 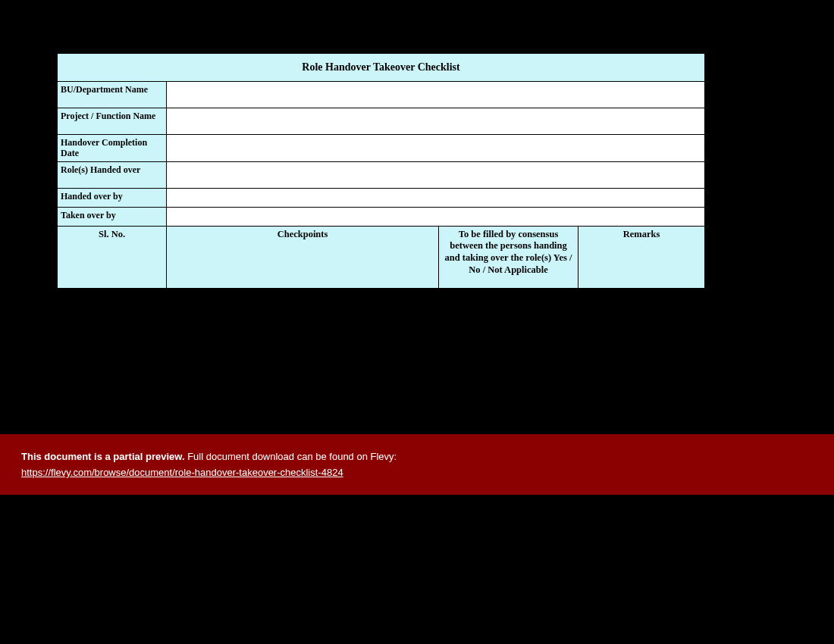 I want to click on field-value-taken-over-by, so click(x=436, y=217).